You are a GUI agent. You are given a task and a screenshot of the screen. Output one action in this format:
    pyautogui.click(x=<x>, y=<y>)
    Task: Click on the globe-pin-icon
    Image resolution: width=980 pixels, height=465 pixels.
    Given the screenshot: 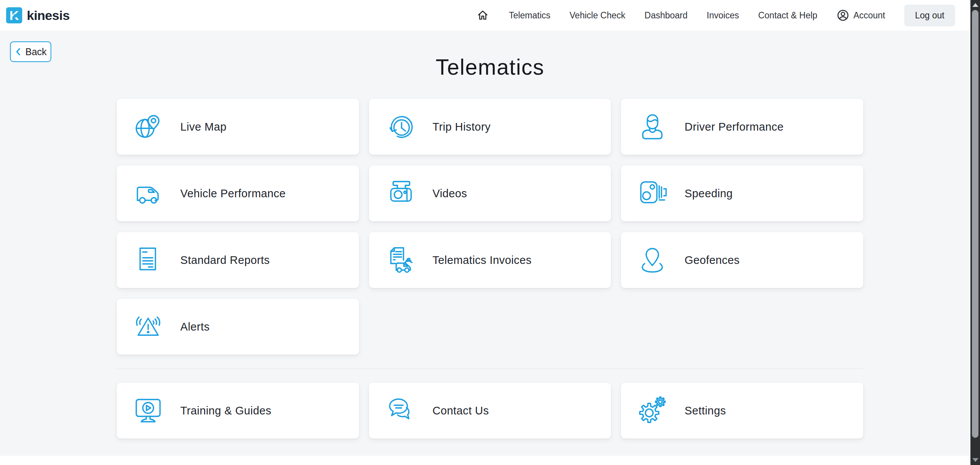 What is the action you would take?
    pyautogui.click(x=148, y=127)
    